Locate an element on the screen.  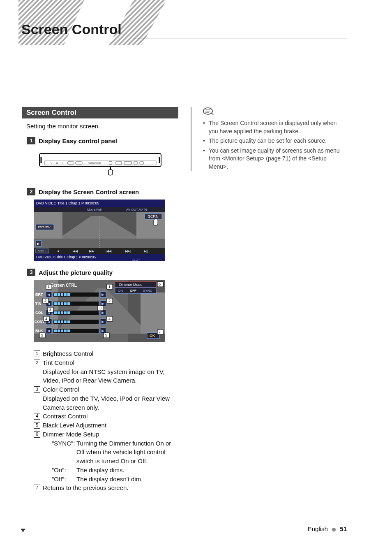
list-number: 6 is located at coordinates (37, 434).